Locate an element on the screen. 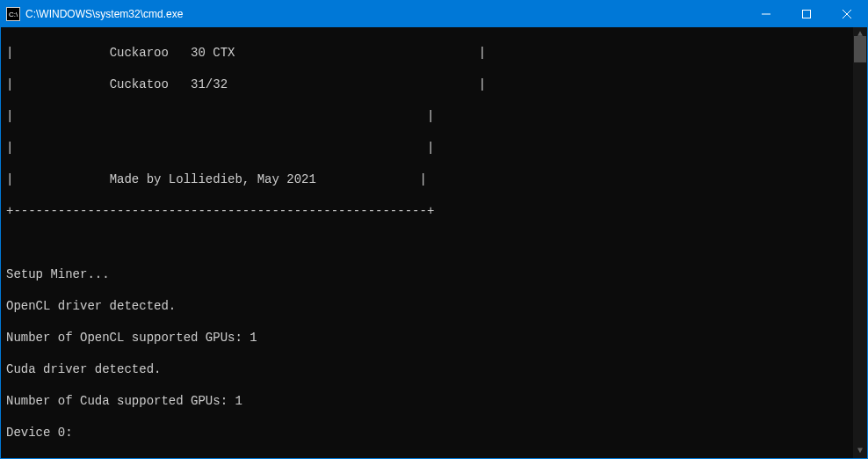  device-name-value: NVIDIA GeForce GTX 1060 6GB is located at coordinates (202, 457).